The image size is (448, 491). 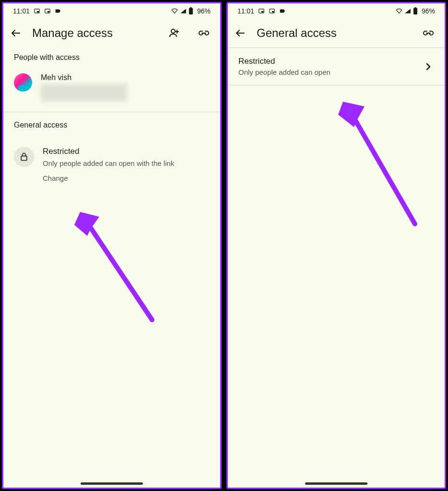 I want to click on general-access-row: Restricted Only people added can open wi…, so click(x=112, y=161).